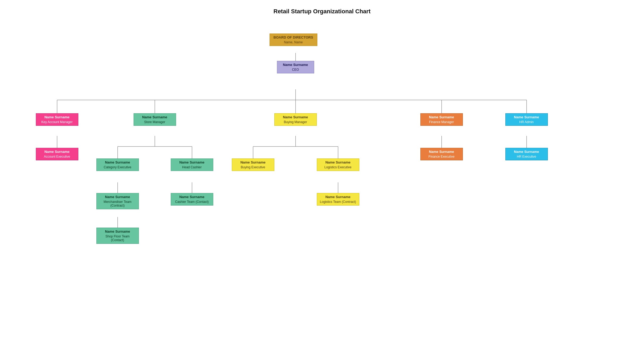 Image resolution: width=644 pixels, height=343 pixels. I want to click on finance-mgr-role: Finance Manager, so click(441, 122).